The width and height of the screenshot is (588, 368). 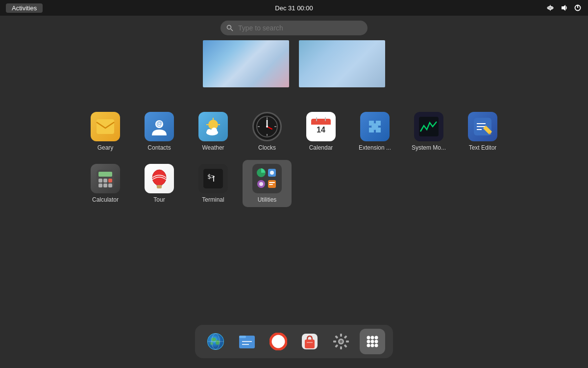 What do you see at coordinates (372, 342) in the screenshot?
I see `dock-allapps` at bounding box center [372, 342].